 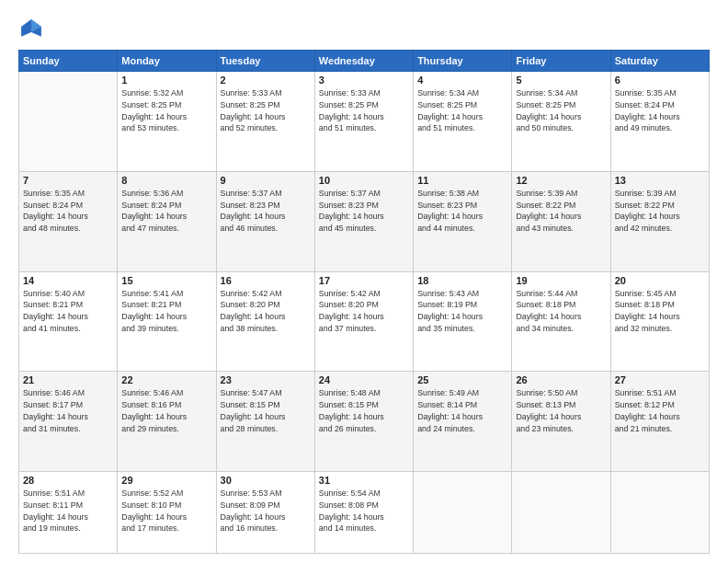 I want to click on cell-info: Sunrise: 5:42 AM Sunset: 8:20 PM Dayligh…, so click(x=266, y=311).